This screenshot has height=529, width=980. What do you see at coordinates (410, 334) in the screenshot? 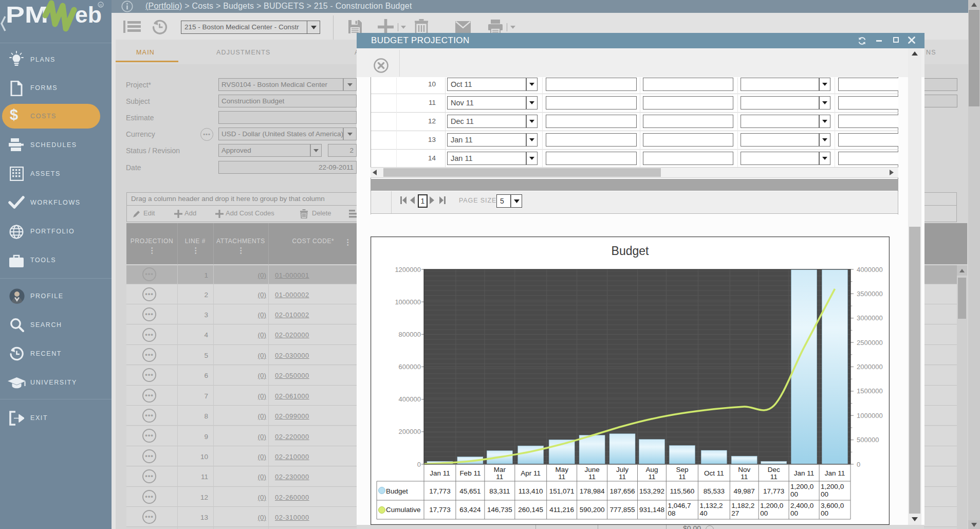
I see `svg-text: 800000` at bounding box center [410, 334].